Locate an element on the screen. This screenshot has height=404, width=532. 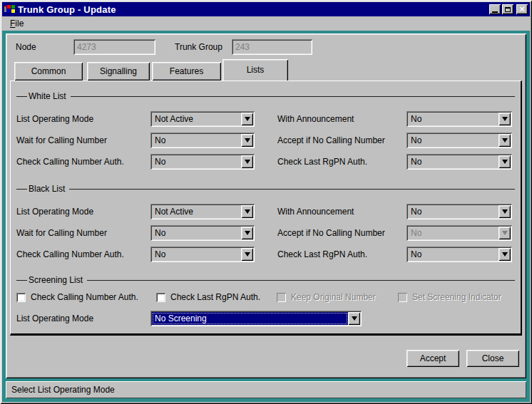
accept-button: Accept is located at coordinates (433, 358).